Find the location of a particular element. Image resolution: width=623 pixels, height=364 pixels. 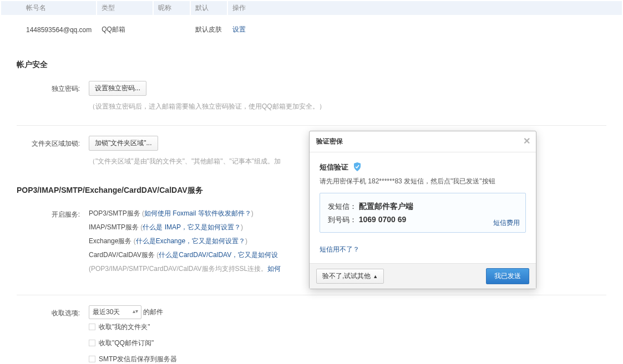

modal-footer: 验不了,试试其他▲ 我已发送 is located at coordinates (423, 276).